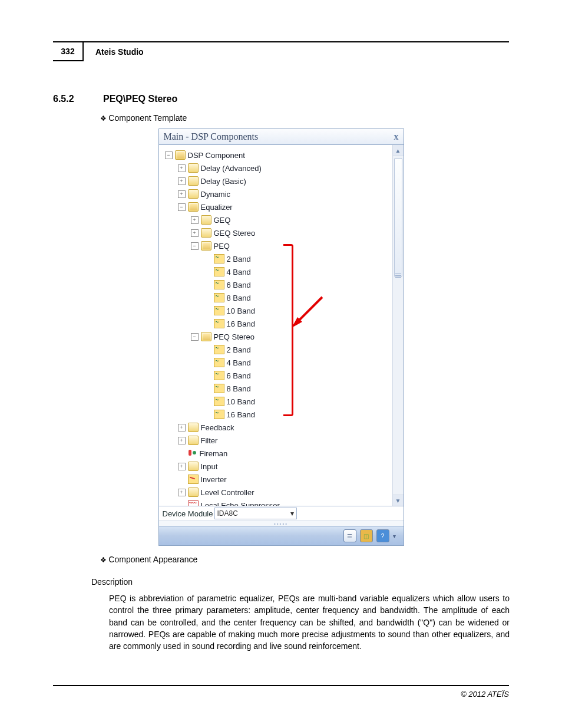 Image resolution: width=562 pixels, height=728 pixels. What do you see at coordinates (214, 480) in the screenshot?
I see `tree-label: Inverter` at bounding box center [214, 480].